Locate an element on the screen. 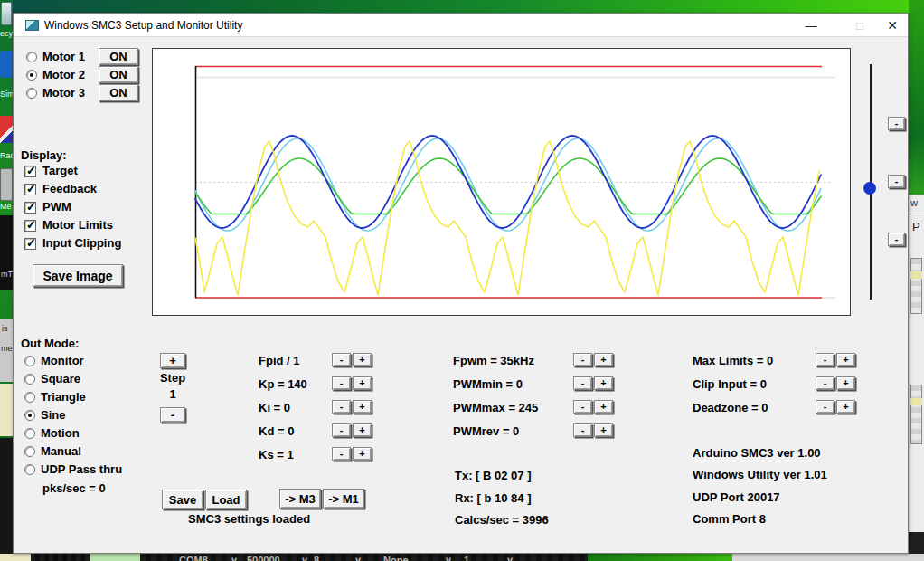 This screenshot has width=924, height=561. maximize-button: □ is located at coordinates (860, 25).